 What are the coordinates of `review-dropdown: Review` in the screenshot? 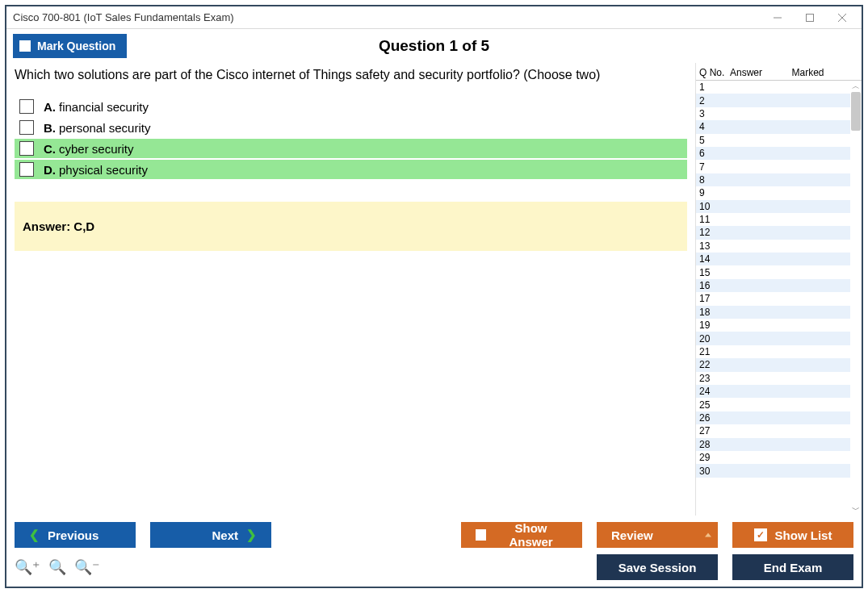 It's located at (657, 535).